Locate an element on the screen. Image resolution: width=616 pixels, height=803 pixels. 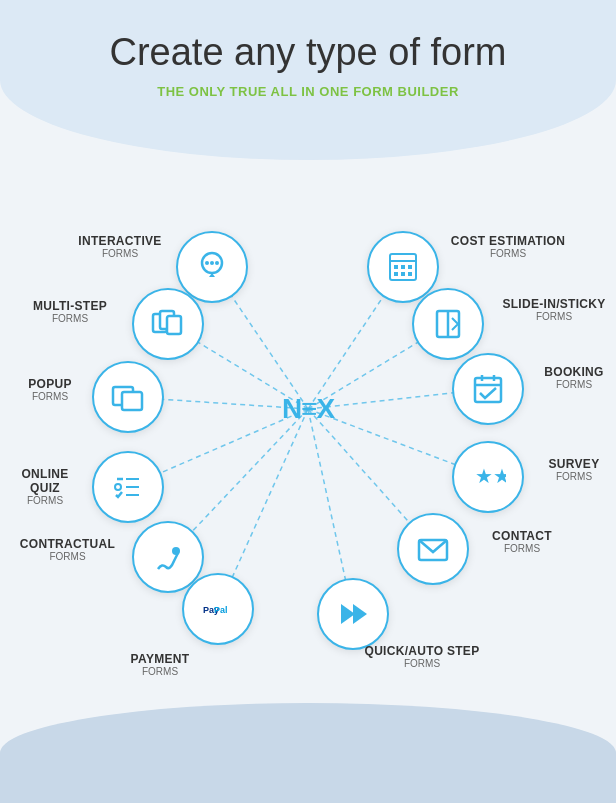
page-title: Create any type of form is located at coordinates (308, 53).